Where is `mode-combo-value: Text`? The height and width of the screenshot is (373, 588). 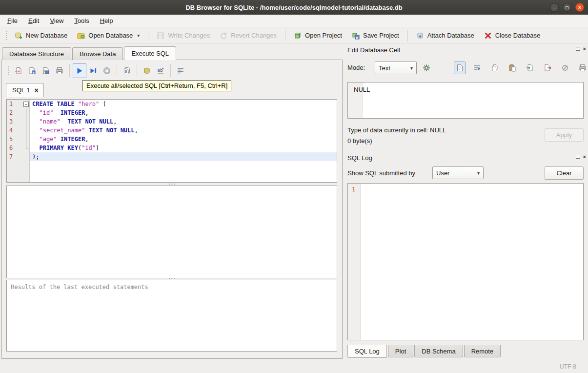
mode-combo-value: Text is located at coordinates (385, 68).